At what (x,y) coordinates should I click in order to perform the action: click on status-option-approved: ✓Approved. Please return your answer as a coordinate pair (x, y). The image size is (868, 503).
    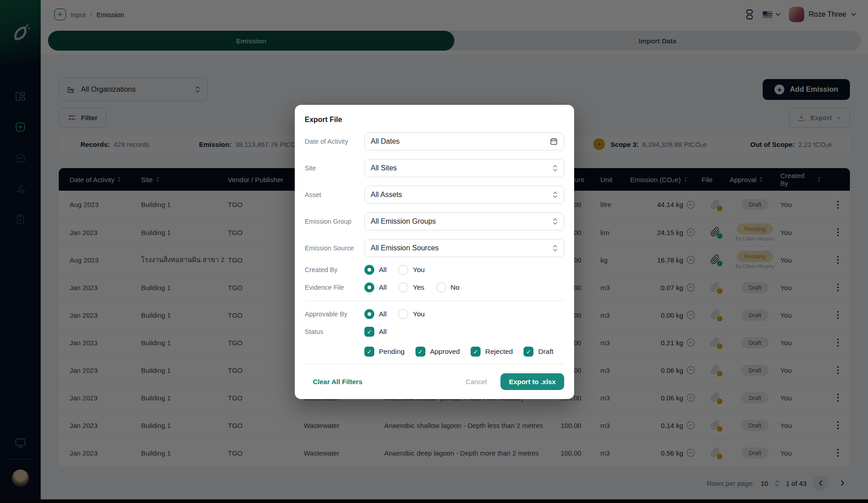
    Looking at the image, I should click on (438, 352).